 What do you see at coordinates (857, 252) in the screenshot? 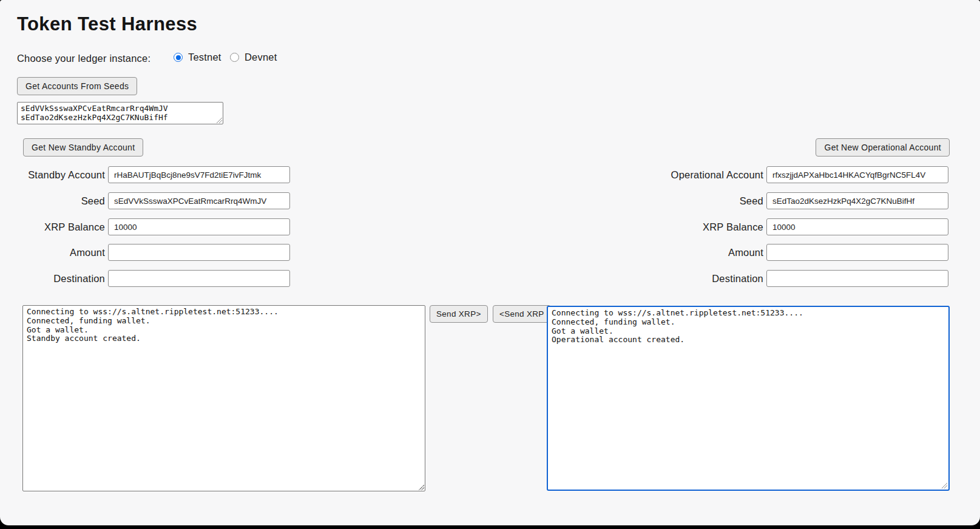
I see `operational-amount-field` at bounding box center [857, 252].